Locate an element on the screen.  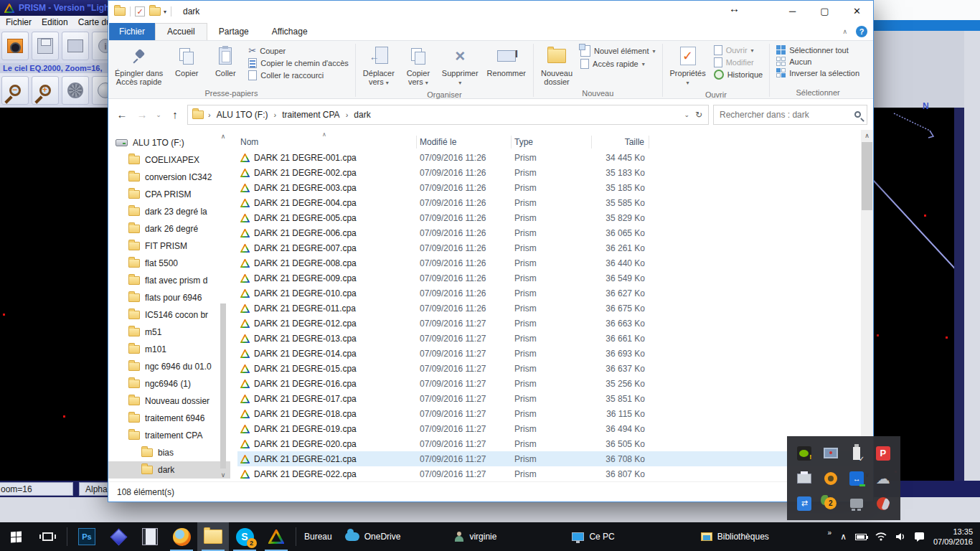
tree-item: traitement 6946 is located at coordinates (169, 418).